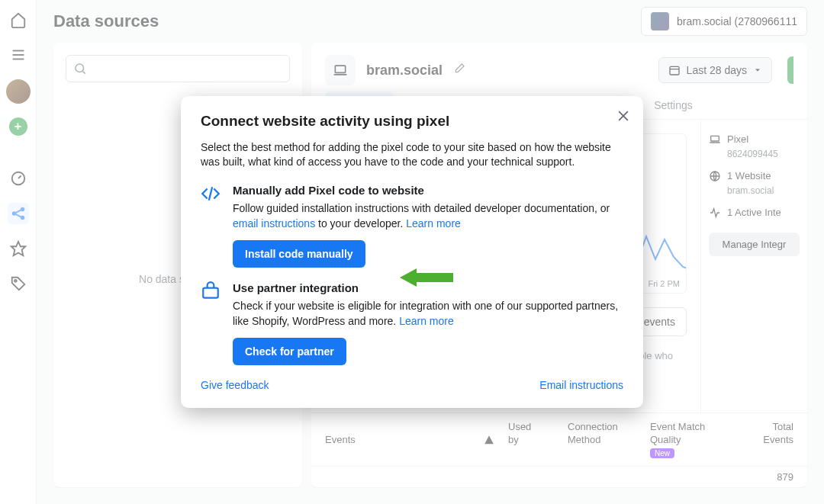 Image resolution: width=824 pixels, height=504 pixels. Describe the element at coordinates (299, 254) in the screenshot. I see `install-manually-button: Install code manually` at that location.